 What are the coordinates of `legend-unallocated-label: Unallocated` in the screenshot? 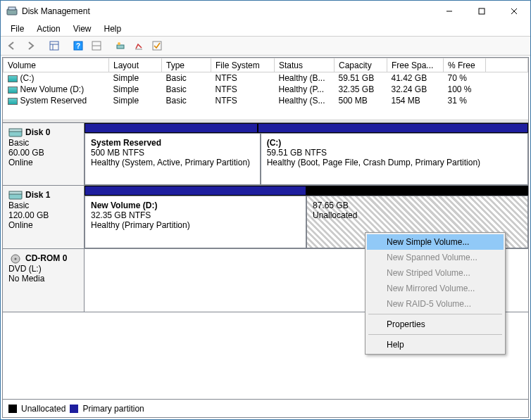 It's located at (44, 409).